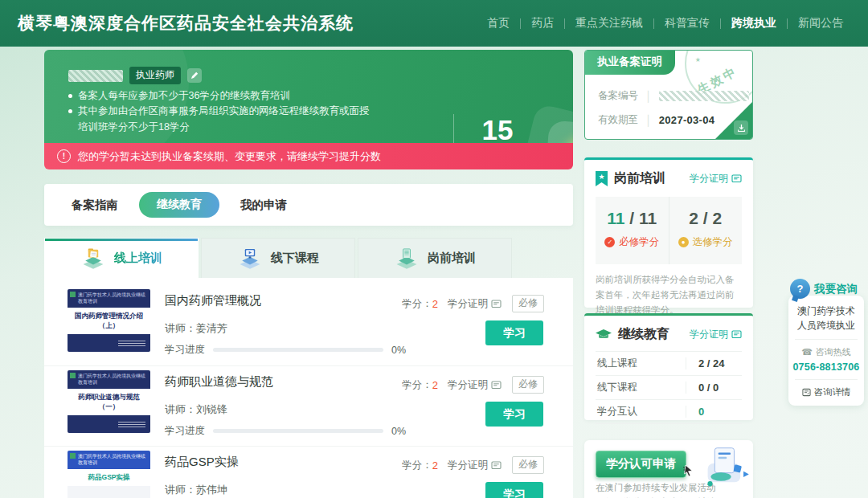  What do you see at coordinates (754, 23) in the screenshot?
I see `nav-cross-border: 跨境执业` at bounding box center [754, 23].